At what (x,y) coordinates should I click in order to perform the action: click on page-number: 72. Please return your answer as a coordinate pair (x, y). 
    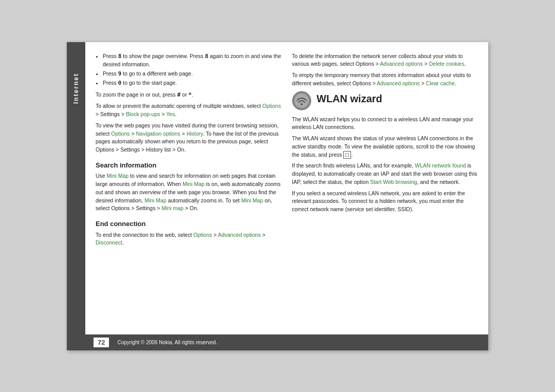
    Looking at the image, I should click on (101, 342).